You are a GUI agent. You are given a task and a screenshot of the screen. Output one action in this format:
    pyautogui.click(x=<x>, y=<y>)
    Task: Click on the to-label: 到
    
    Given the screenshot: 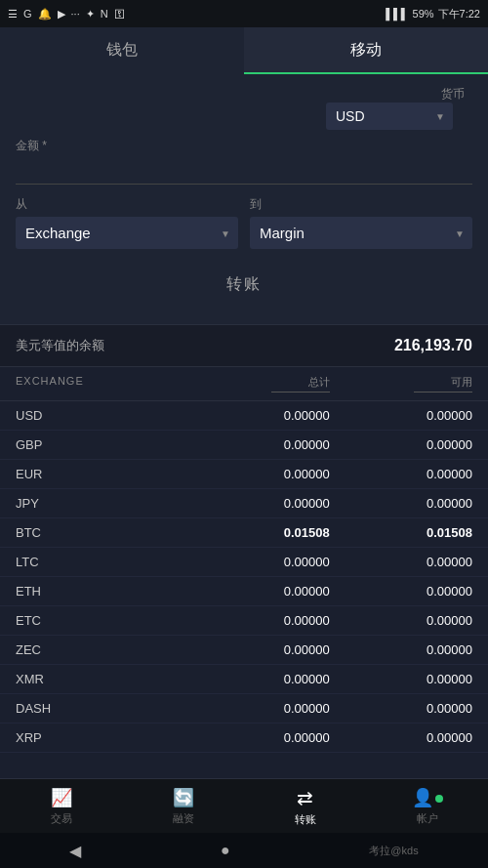 What is the action you would take?
    pyautogui.click(x=361, y=205)
    